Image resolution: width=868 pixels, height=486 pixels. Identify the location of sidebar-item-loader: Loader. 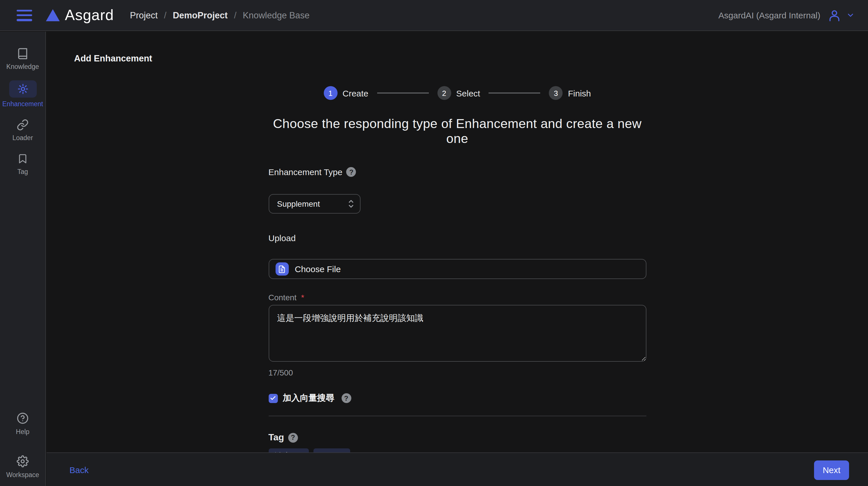
(23, 129).